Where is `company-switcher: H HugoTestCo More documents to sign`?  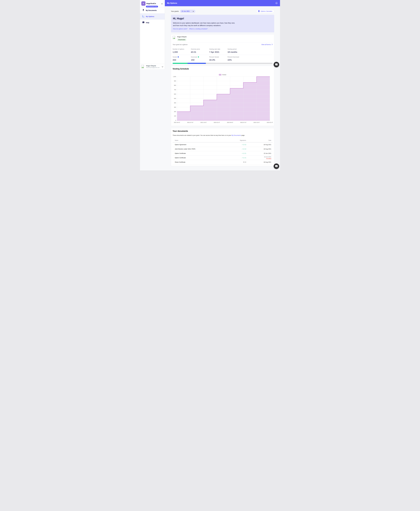 company-switcher: H HugoTestCo More documents to sign is located at coordinates (152, 4).